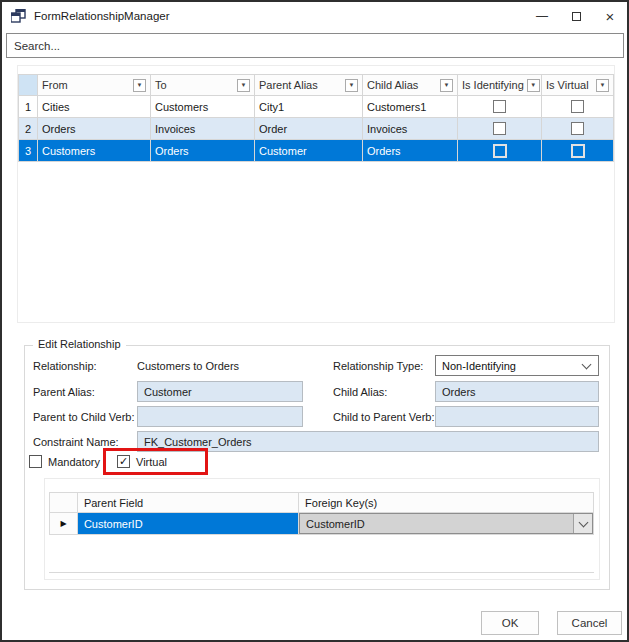 This screenshot has width=629, height=642. I want to click on child-to-parent-verb-field, so click(517, 416).